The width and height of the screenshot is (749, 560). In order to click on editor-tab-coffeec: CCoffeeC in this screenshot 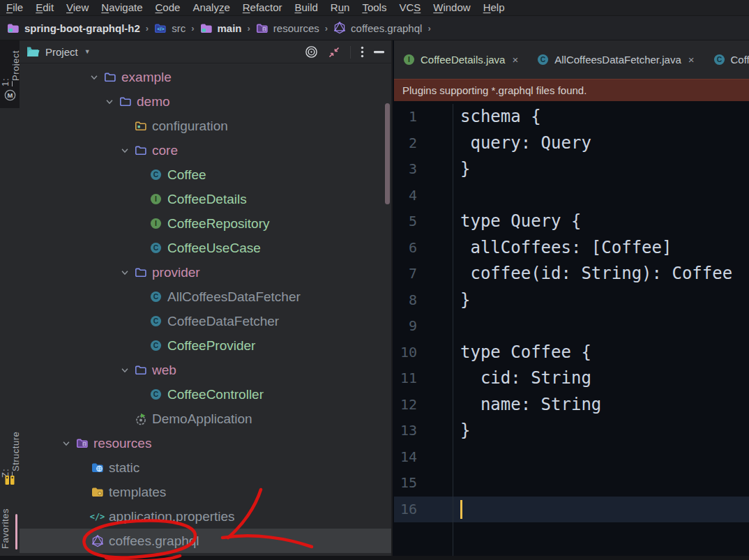, I will do `click(731, 60)`.